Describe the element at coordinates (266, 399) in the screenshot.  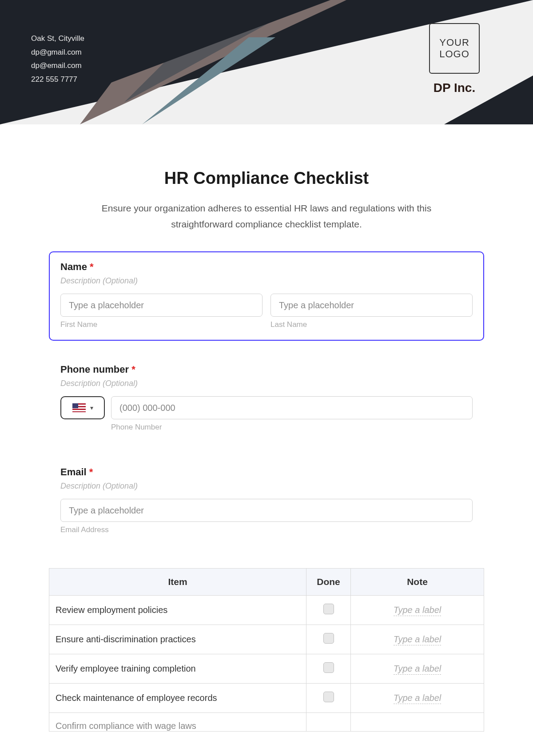
I see `phone-field-group: Phone number * Description (Optional) ▾ …` at that location.